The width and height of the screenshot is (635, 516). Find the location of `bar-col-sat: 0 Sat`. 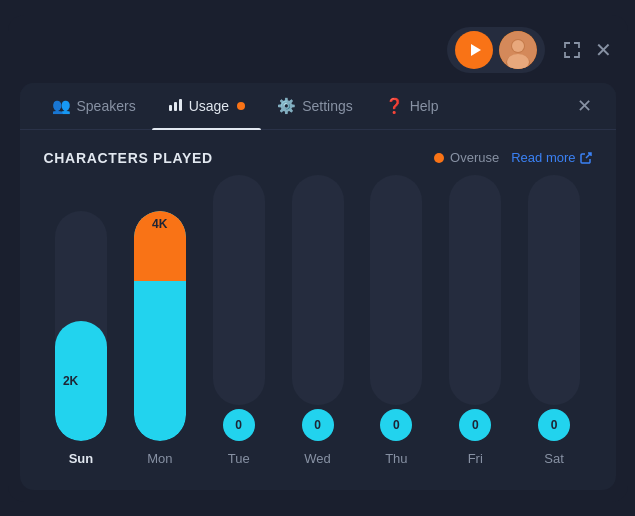

bar-col-sat: 0 Sat is located at coordinates (554, 320).